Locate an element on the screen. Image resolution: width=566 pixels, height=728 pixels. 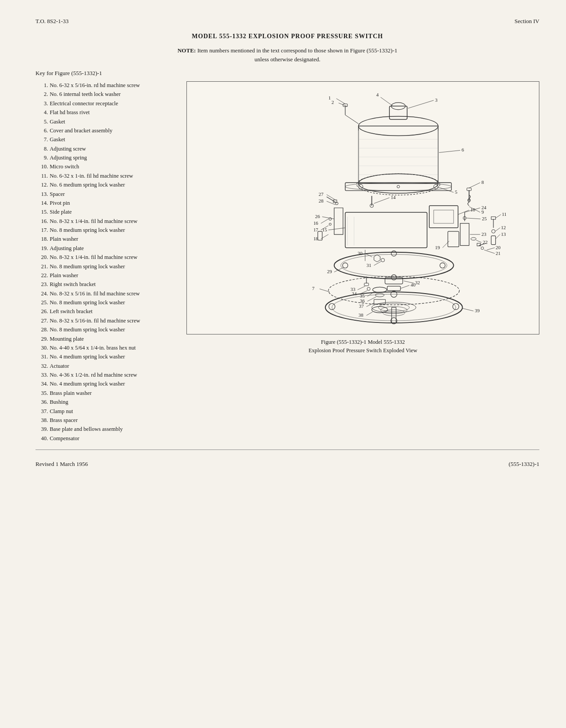
svg-text: 25 is located at coordinates (485, 219).